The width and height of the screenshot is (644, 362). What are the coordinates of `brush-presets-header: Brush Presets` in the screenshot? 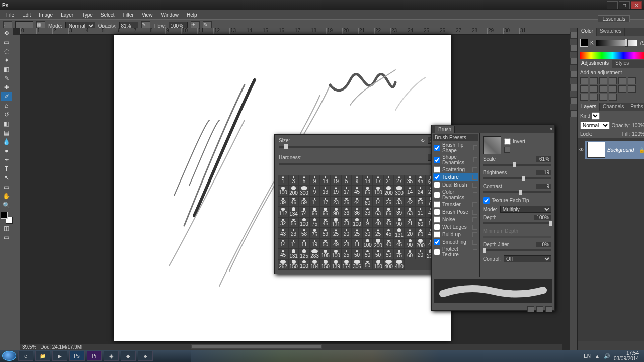 It's located at (456, 138).